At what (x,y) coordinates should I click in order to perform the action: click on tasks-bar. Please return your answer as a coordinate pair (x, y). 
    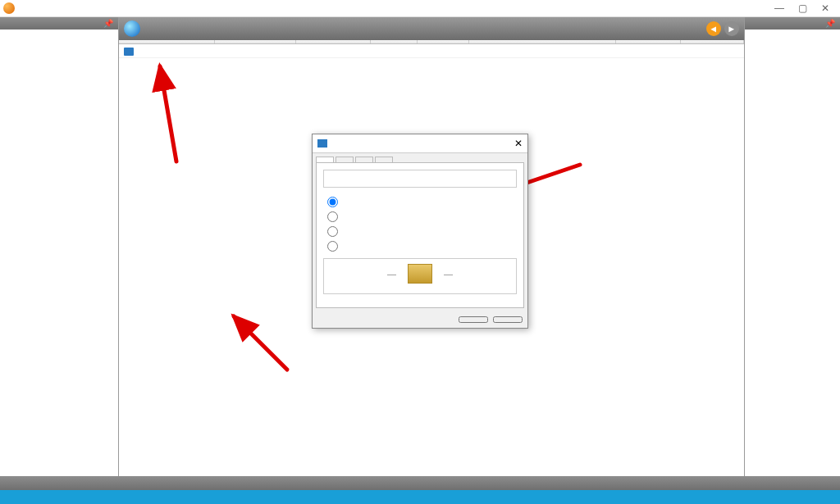
    Looking at the image, I should click on (420, 484).